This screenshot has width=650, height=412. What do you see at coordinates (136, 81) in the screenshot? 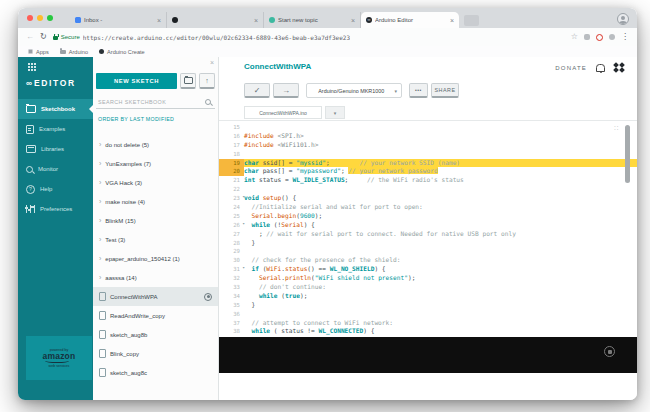
I see `new-sketch-button: NEW SKETCH` at bounding box center [136, 81].